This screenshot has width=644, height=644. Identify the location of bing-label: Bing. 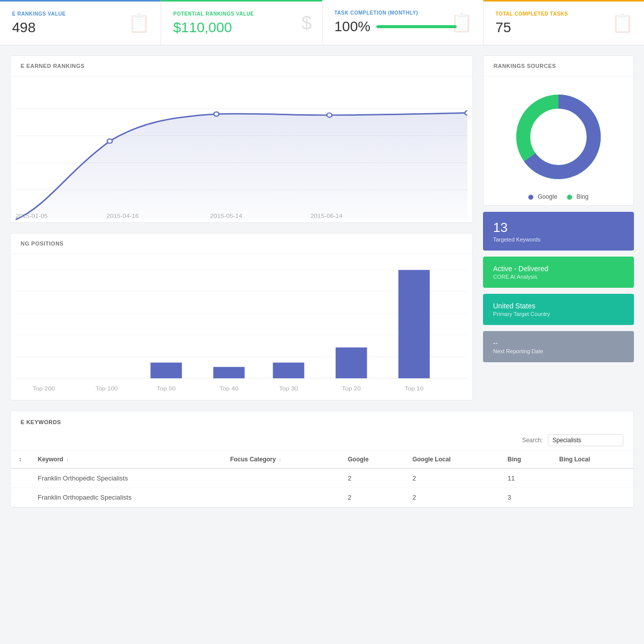
(583, 197).